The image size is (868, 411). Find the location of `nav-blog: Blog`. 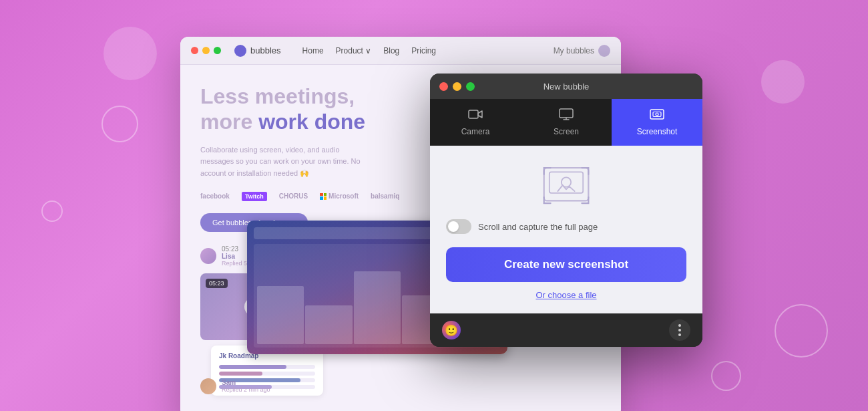

nav-blog: Blog is located at coordinates (391, 51).